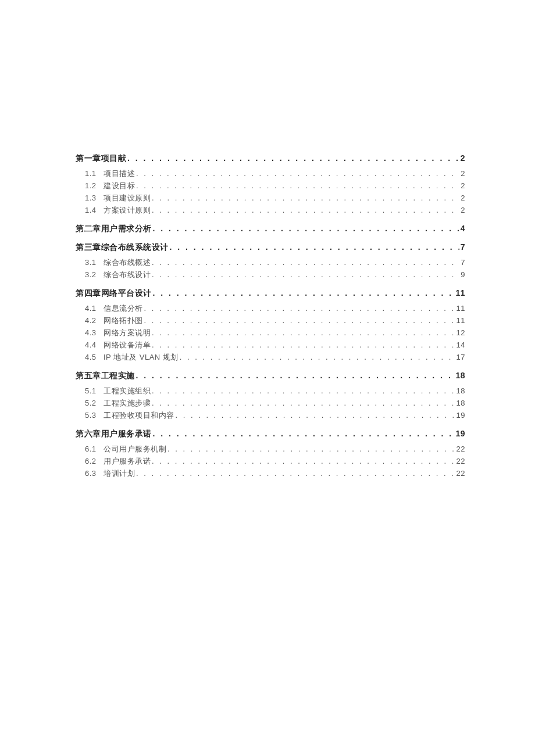 Image resolution: width=535 pixels, height=756 pixels. Describe the element at coordinates (459, 433) in the screenshot. I see `toc-chapter-page: 19` at that location.